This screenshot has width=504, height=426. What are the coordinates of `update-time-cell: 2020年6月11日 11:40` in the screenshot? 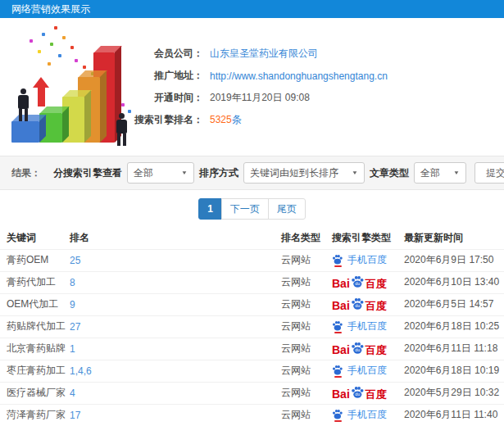 It's located at (454, 415).